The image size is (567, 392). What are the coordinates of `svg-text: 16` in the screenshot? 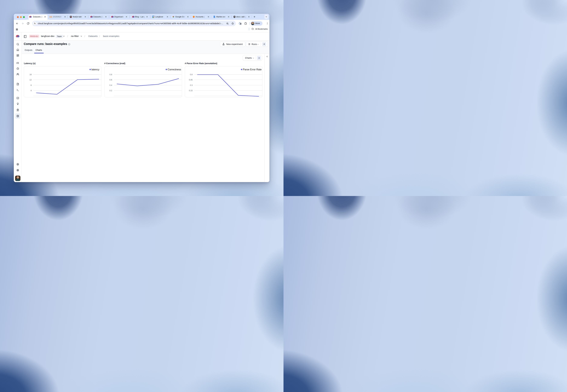 It's located at (30, 75).